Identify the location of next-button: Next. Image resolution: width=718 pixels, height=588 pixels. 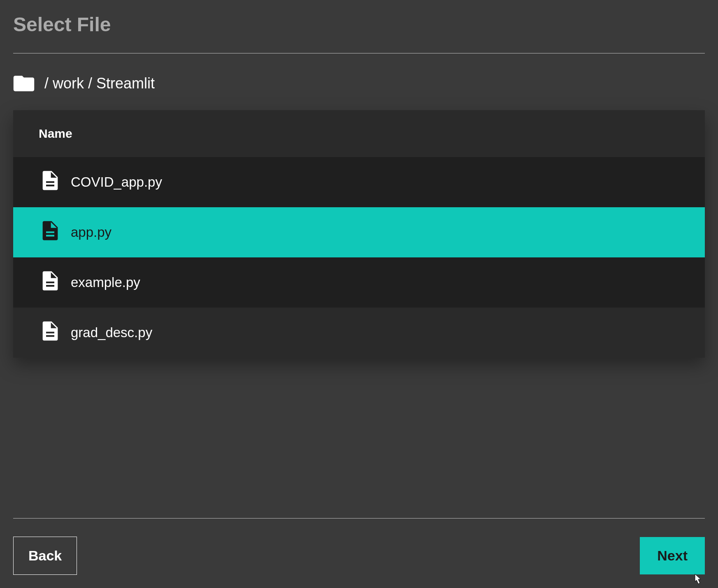
(672, 556).